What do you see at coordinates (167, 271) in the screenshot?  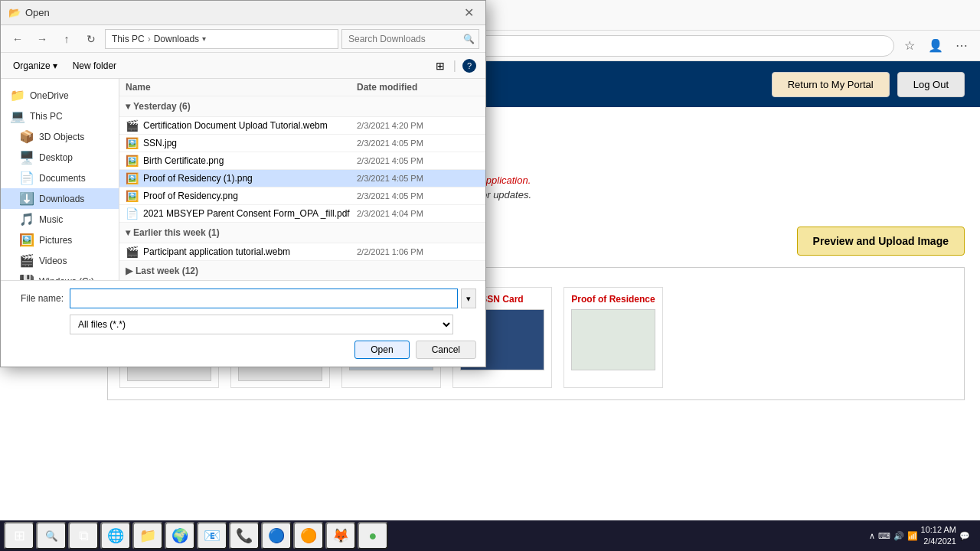 I see `group-label-lastweek: Last week (12)` at bounding box center [167, 271].